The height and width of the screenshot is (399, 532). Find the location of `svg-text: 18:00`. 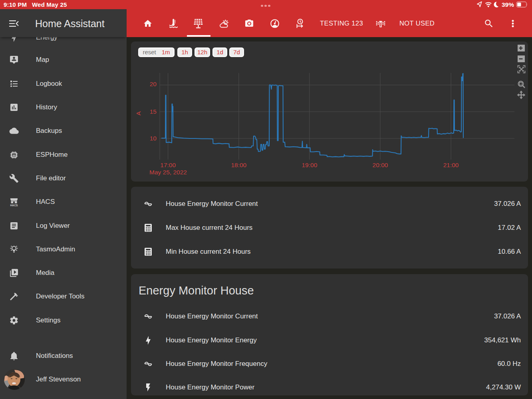

svg-text: 18:00 is located at coordinates (239, 165).